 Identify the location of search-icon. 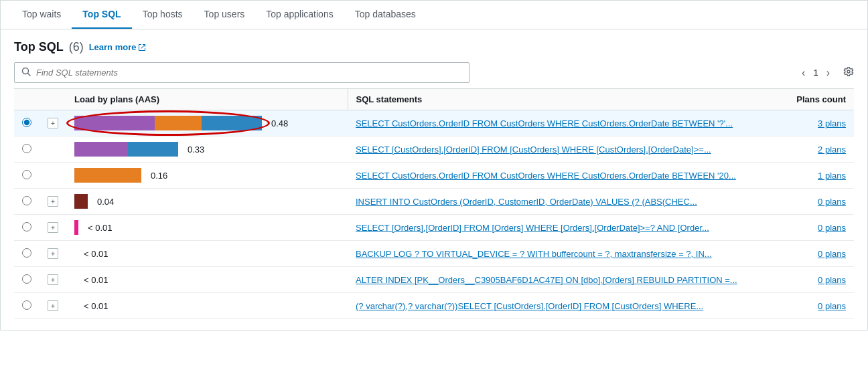
(26, 72).